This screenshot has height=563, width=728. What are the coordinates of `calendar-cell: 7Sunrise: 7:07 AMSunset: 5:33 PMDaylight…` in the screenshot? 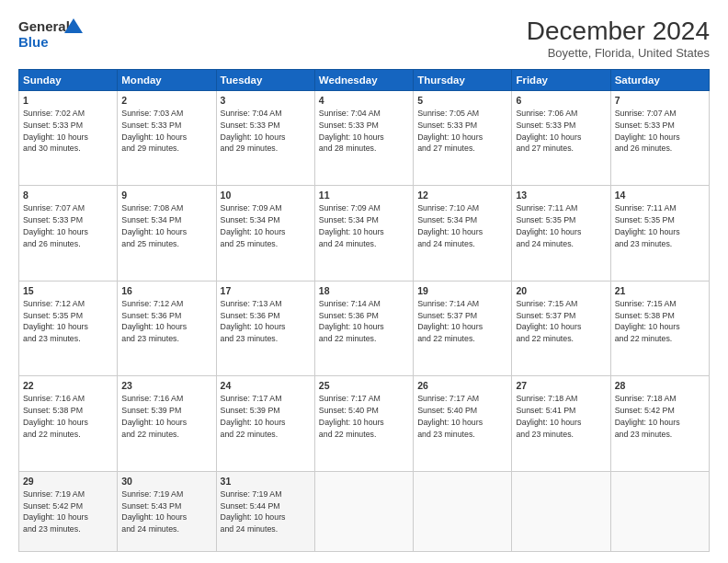 It's located at (660, 138).